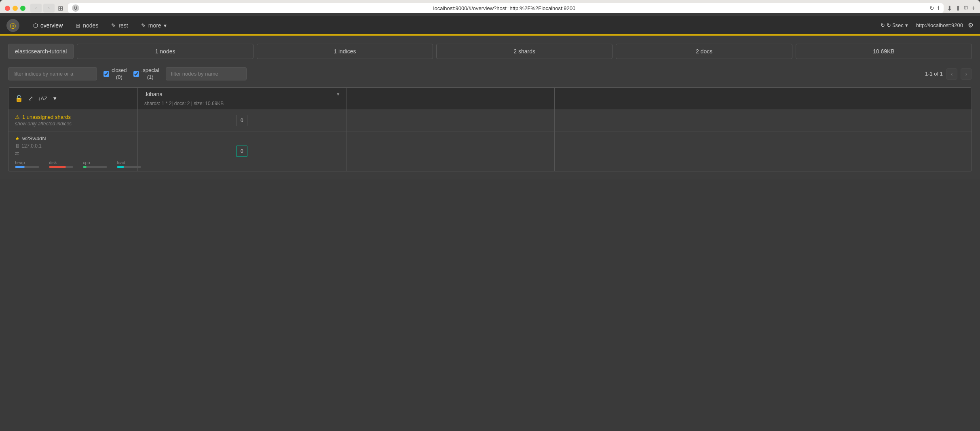 Image resolution: width=980 pixels, height=431 pixels. What do you see at coordinates (19, 99) in the screenshot?
I see `lock-icon: 🔓` at bounding box center [19, 99].